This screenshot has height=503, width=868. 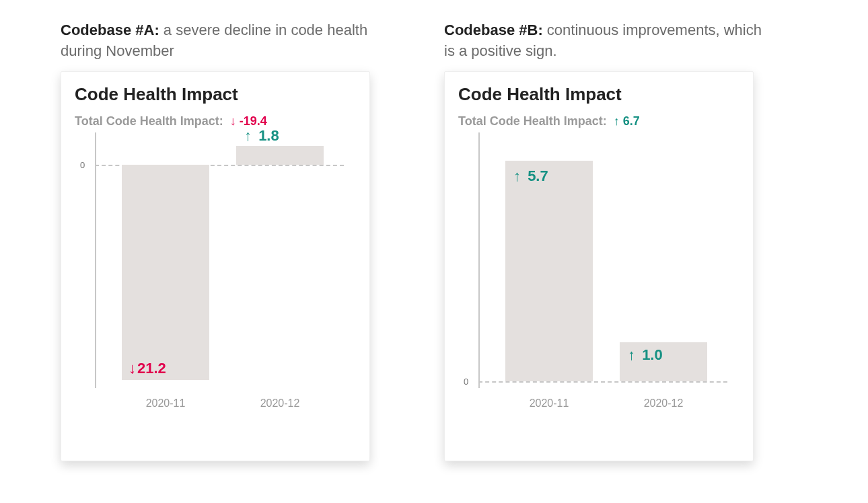 What do you see at coordinates (215, 121) in the screenshot?
I see `panel-a-total: Total Code Health Impact: ↓ -19.4` at bounding box center [215, 121].